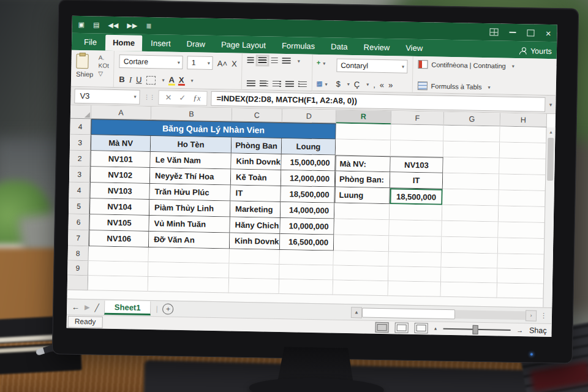 Image resolution: width=588 pixels, height=392 pixels. Describe the element at coordinates (363, 164) in the screenshot. I see `lookup-label-id: Mà NV:` at that location.